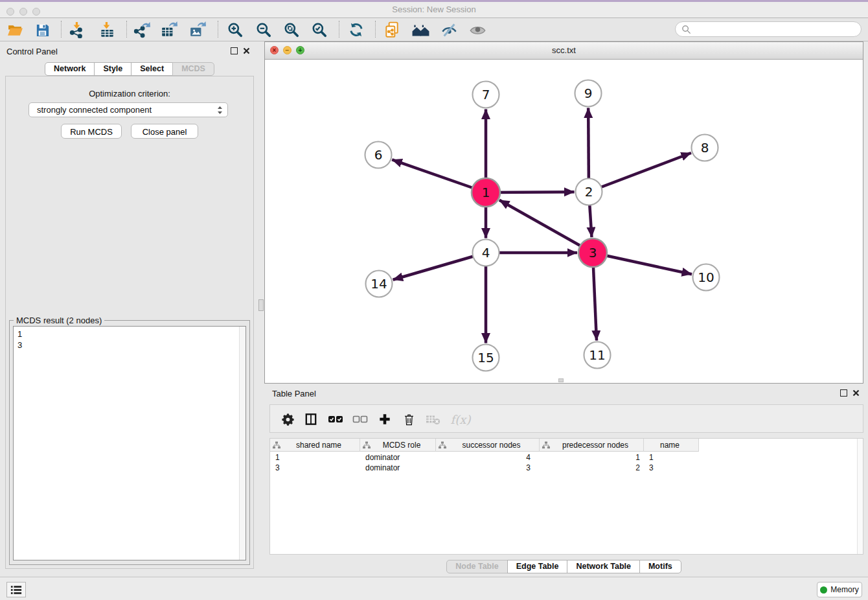  I want to click on export-network-button, so click(142, 30).